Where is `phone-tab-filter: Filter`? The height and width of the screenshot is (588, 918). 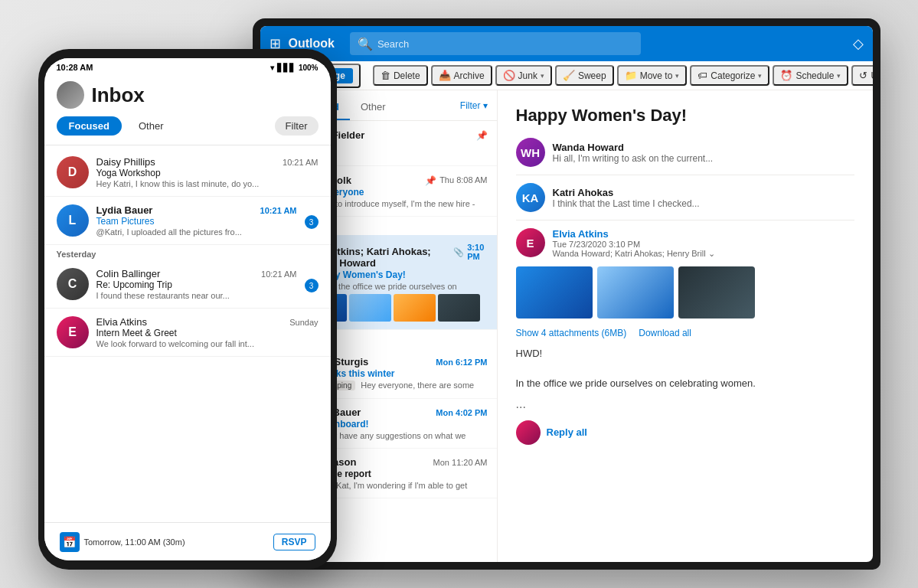 phone-tab-filter: Filter is located at coordinates (297, 126).